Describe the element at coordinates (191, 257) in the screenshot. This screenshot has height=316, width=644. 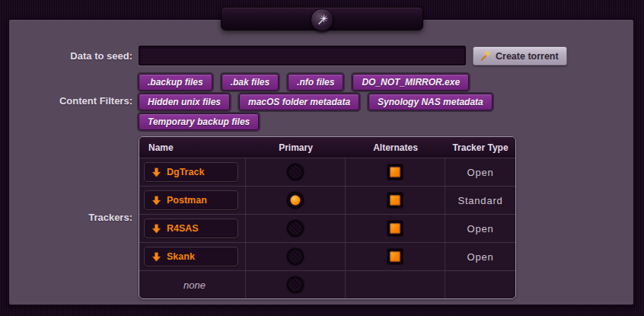
I see `tracker-button-skank: Skank` at that location.